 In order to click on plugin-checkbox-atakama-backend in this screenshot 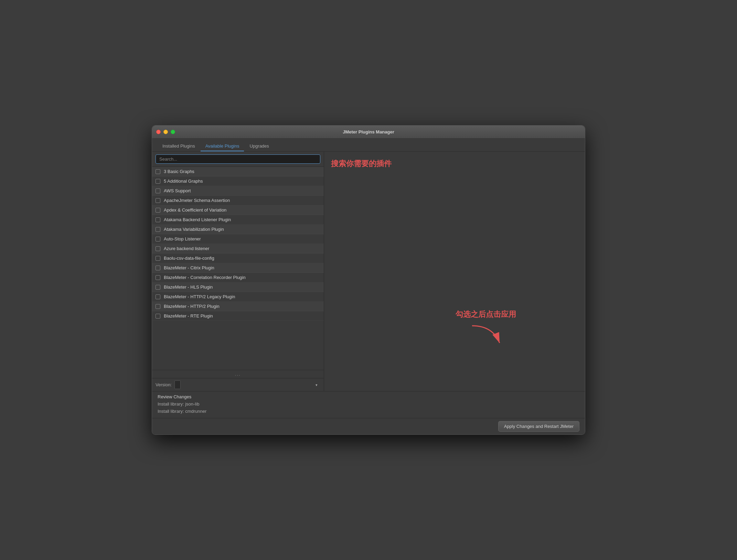, I will do `click(158, 220)`.